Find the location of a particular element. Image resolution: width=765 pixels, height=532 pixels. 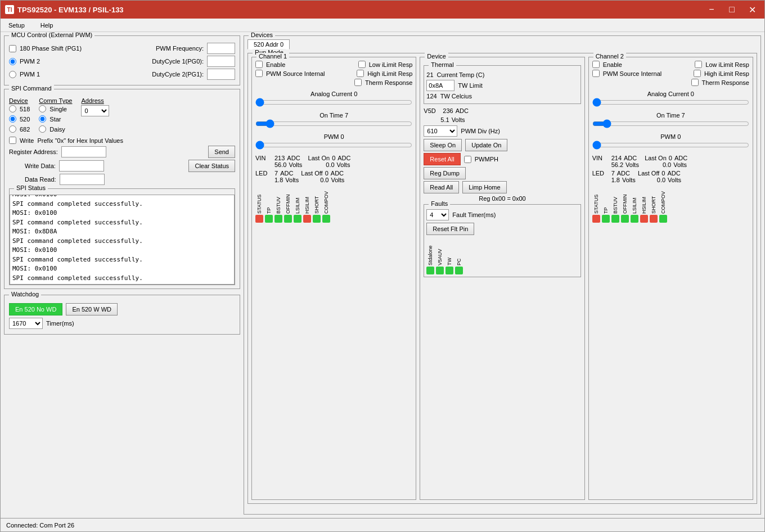

en520-no-wd-button: En 520 No WD is located at coordinates (36, 309).